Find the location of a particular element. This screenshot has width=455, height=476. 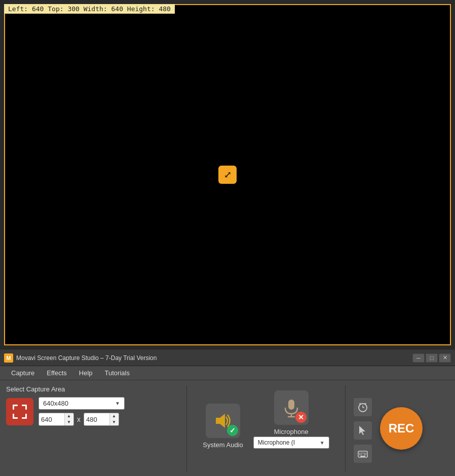

rec-button: REC is located at coordinates (401, 428).